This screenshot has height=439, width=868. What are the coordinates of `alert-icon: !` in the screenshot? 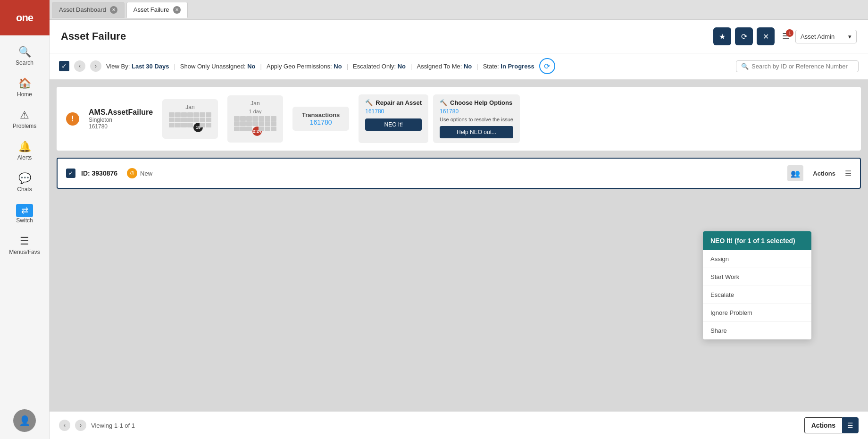 It's located at (73, 119).